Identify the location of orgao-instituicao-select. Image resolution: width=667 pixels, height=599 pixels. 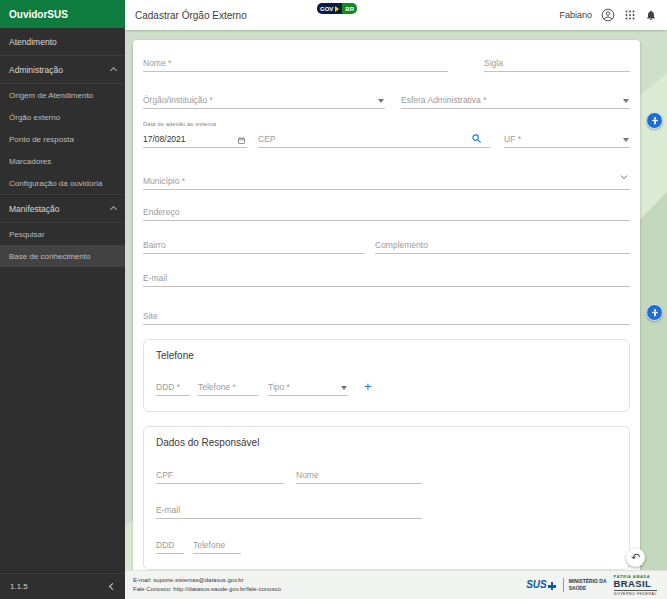
(264, 100).